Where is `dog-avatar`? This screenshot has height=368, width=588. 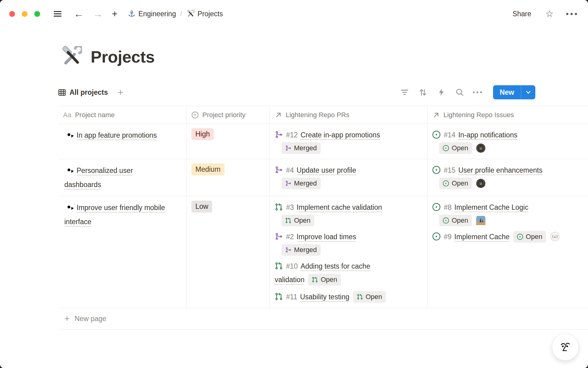
dog-avatar is located at coordinates (555, 236).